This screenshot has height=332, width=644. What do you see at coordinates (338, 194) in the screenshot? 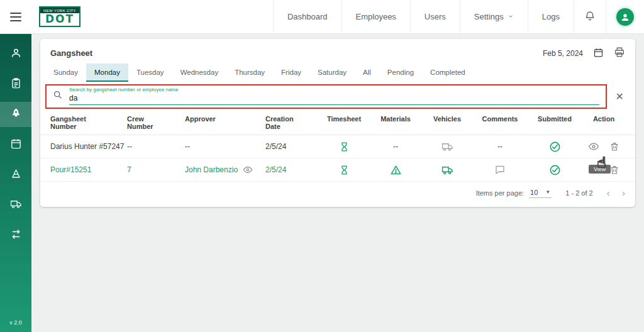
I see `table-footer: Items per page: 10 ▼ 1 - 2 of 2 ‹ ›` at bounding box center [338, 194].